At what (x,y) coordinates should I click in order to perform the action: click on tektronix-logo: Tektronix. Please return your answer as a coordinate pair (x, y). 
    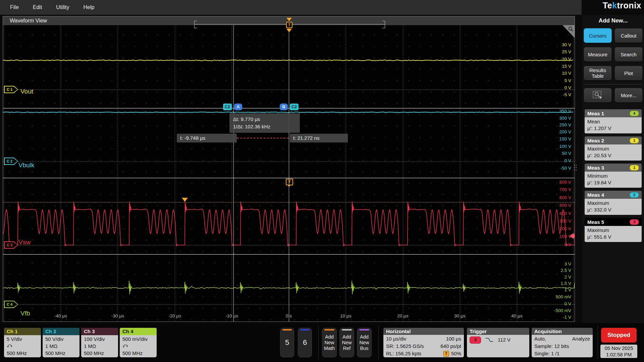
    Looking at the image, I should click on (622, 5).